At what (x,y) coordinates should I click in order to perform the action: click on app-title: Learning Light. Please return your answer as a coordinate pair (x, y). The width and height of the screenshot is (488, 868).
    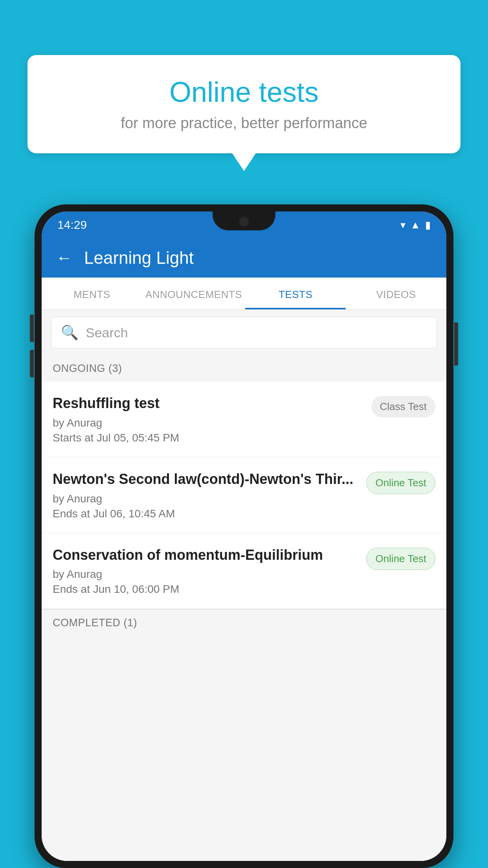
    Looking at the image, I should click on (139, 258).